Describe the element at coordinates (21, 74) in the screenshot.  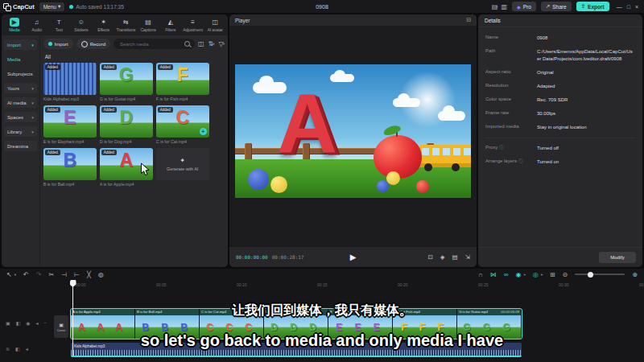
I see `sidebar-item-subprojects: Subprojects` at that location.